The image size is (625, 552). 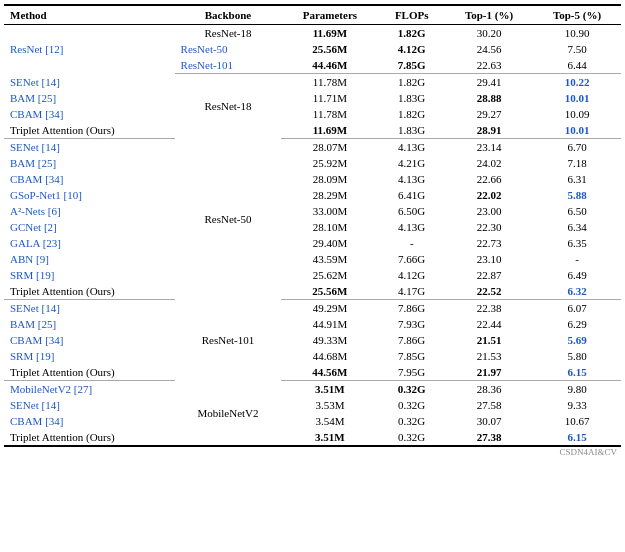 What do you see at coordinates (577, 49) in the screenshot?
I see `top5-cell: 7.50` at bounding box center [577, 49].